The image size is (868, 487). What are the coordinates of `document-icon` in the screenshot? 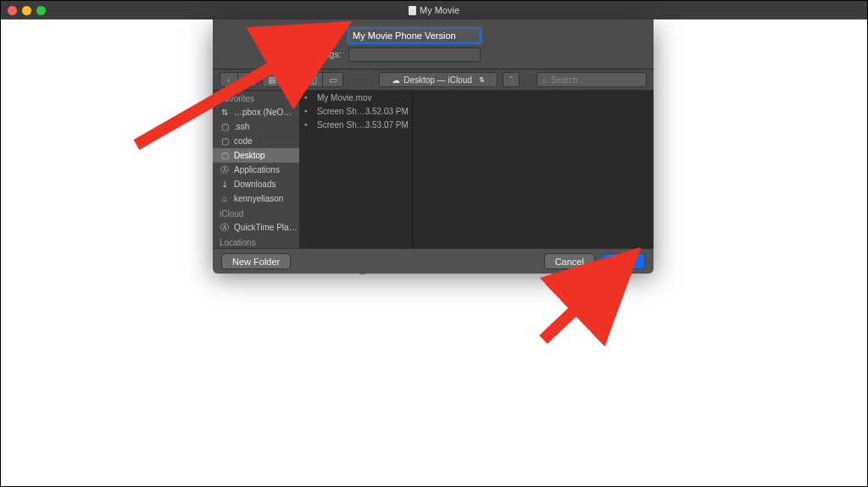 It's located at (412, 10).